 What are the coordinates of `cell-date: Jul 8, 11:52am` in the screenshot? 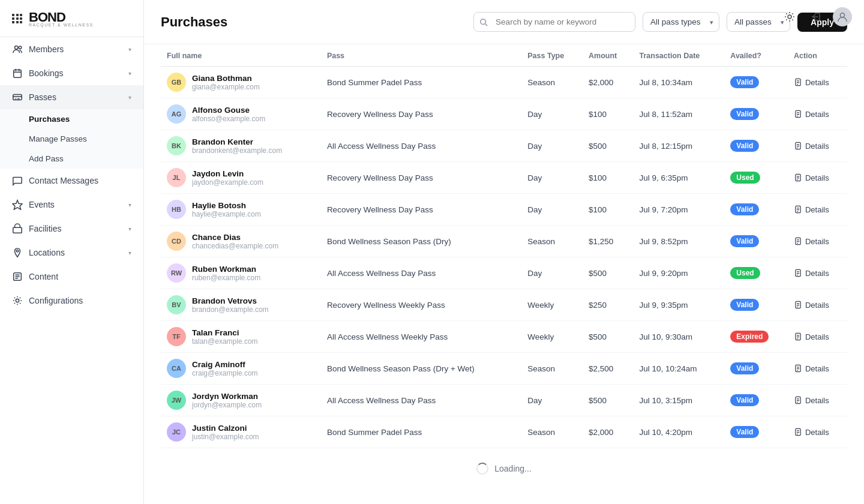 It's located at (679, 114).